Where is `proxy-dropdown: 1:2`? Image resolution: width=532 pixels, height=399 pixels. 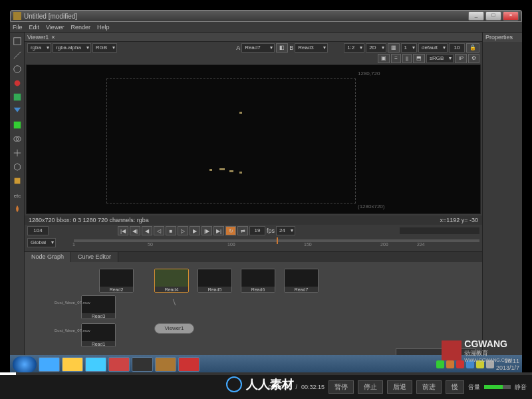 proxy-dropdown: 1:2 is located at coordinates (354, 48).